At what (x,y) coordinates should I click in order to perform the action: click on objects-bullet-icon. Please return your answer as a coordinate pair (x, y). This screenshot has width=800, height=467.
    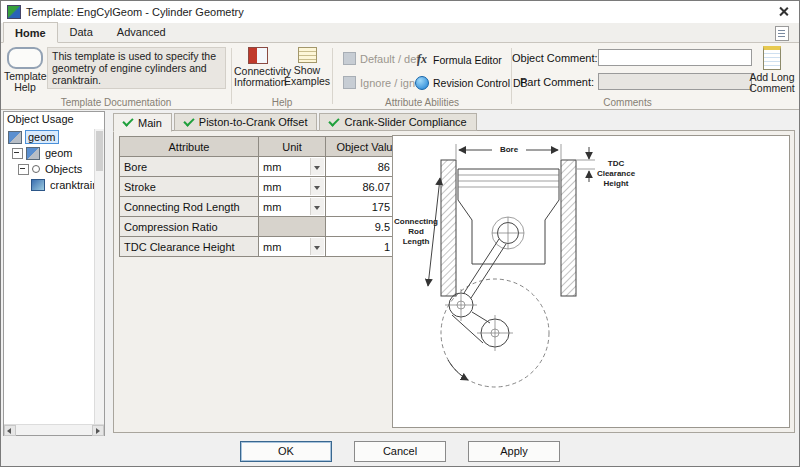
    Looking at the image, I should click on (36, 169).